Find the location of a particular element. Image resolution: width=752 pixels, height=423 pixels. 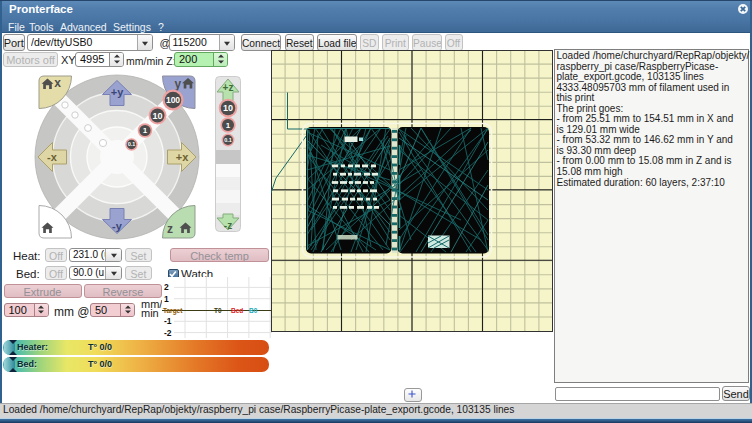

svg-text: z is located at coordinates (170, 229).